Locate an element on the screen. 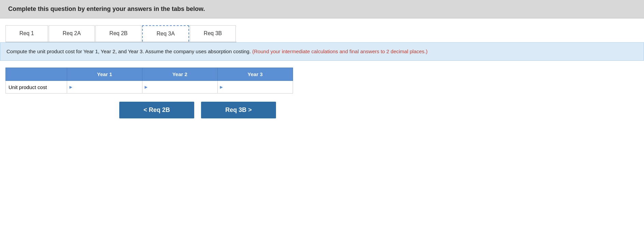 The width and height of the screenshot is (644, 245). year2-input-wrapper: ► is located at coordinates (180, 87).